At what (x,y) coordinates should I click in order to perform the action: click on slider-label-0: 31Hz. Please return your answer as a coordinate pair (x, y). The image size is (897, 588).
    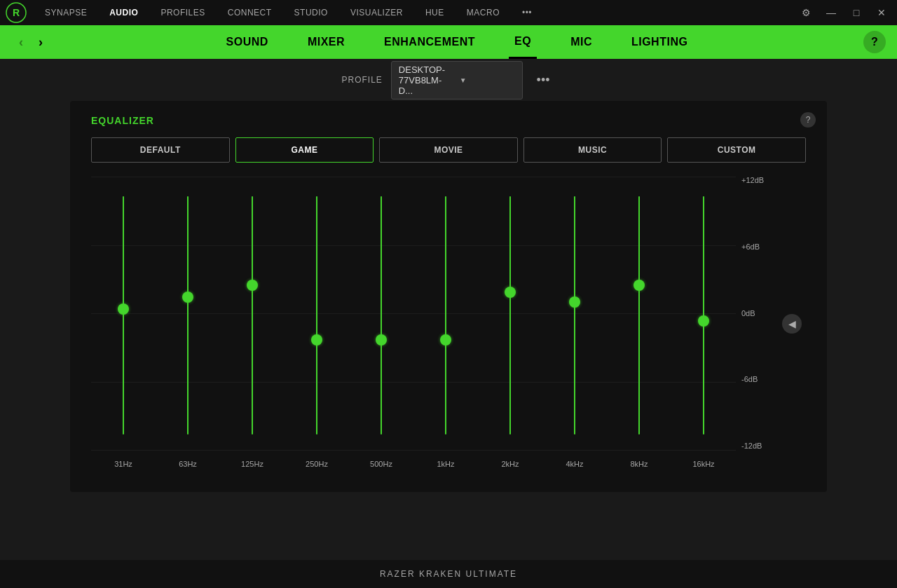
    Looking at the image, I should click on (123, 463).